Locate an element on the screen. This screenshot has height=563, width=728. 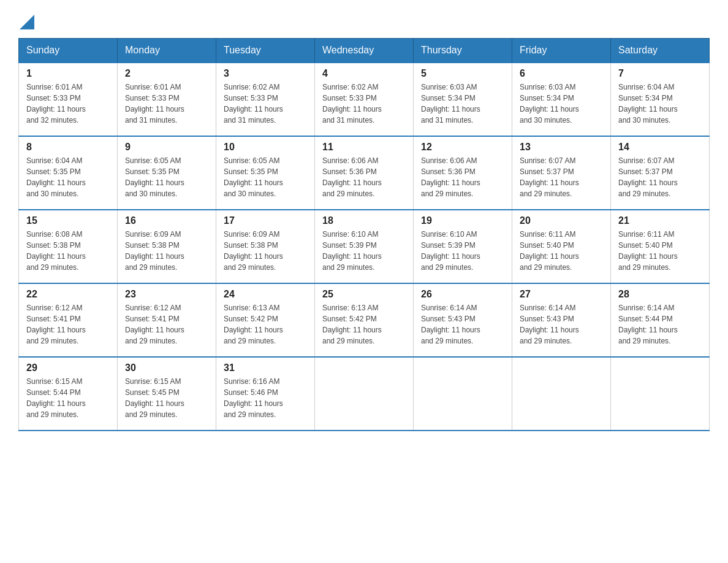
calendar-cell: 28Sunrise: 6:14 AMSunset: 5:44 PMDayligh… is located at coordinates (661, 320).